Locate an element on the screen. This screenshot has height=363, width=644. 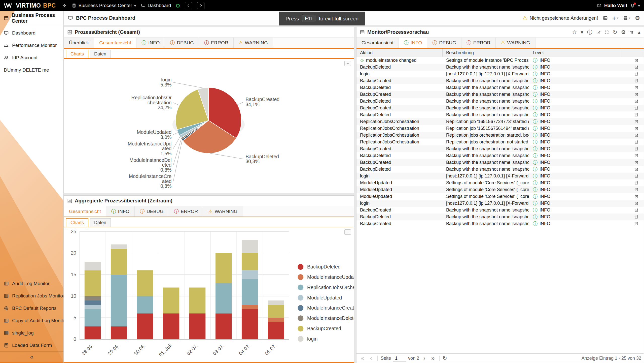
prev-page-button: ‹ is located at coordinates (371, 358).